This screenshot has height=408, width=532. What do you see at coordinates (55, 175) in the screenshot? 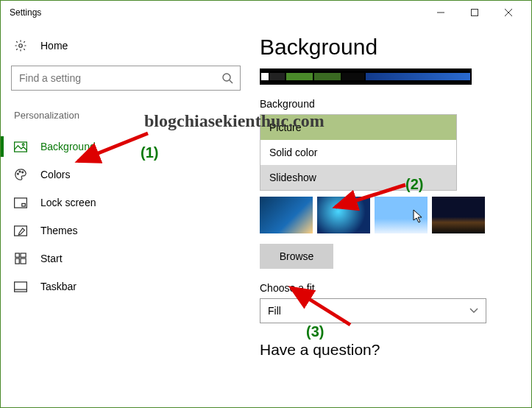
I see `sidebar-item-label: Colors` at bounding box center [55, 175].